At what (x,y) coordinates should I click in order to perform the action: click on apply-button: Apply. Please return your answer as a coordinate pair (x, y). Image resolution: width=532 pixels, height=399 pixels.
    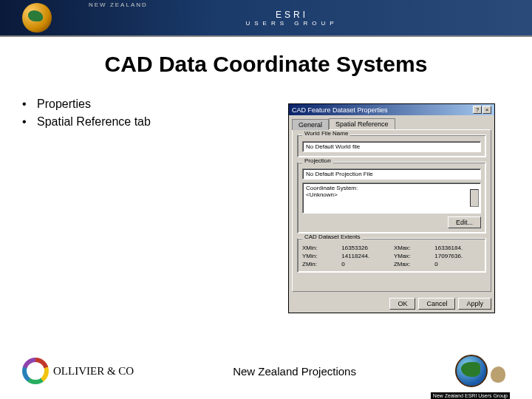
    Looking at the image, I should click on (474, 304).